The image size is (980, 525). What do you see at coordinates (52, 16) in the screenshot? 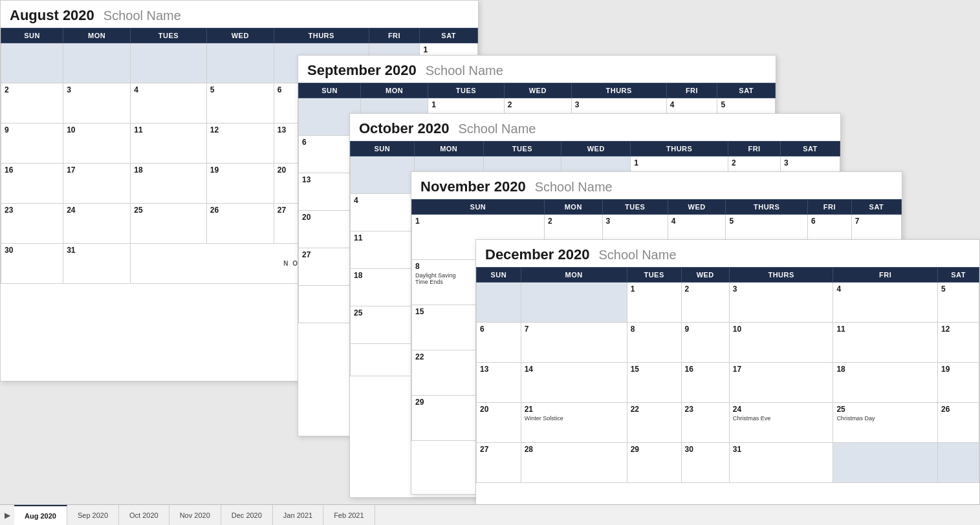
I see `august-title: August 2020` at bounding box center [52, 16].